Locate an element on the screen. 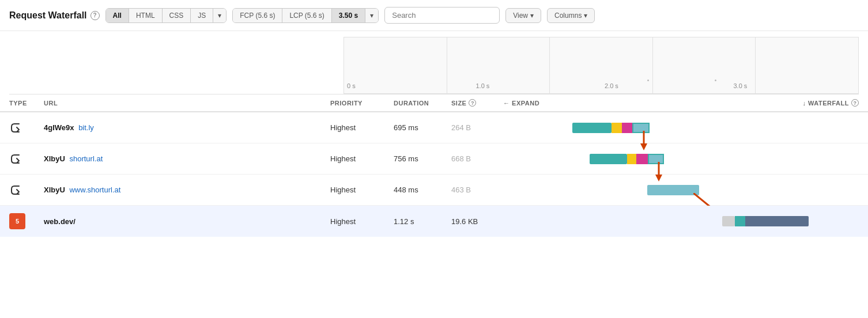 The width and height of the screenshot is (868, 318). timeline-label-3: 3.0 s is located at coordinates (795, 86).